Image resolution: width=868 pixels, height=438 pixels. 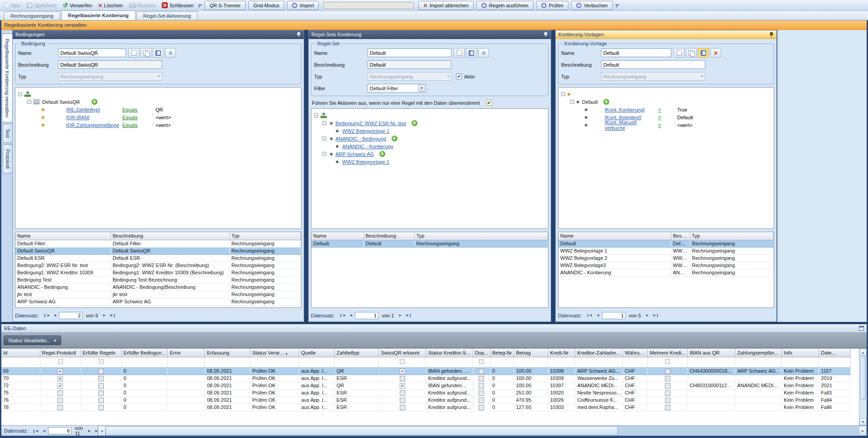 I want to click on tree-node-label: Default, so click(x=590, y=102).